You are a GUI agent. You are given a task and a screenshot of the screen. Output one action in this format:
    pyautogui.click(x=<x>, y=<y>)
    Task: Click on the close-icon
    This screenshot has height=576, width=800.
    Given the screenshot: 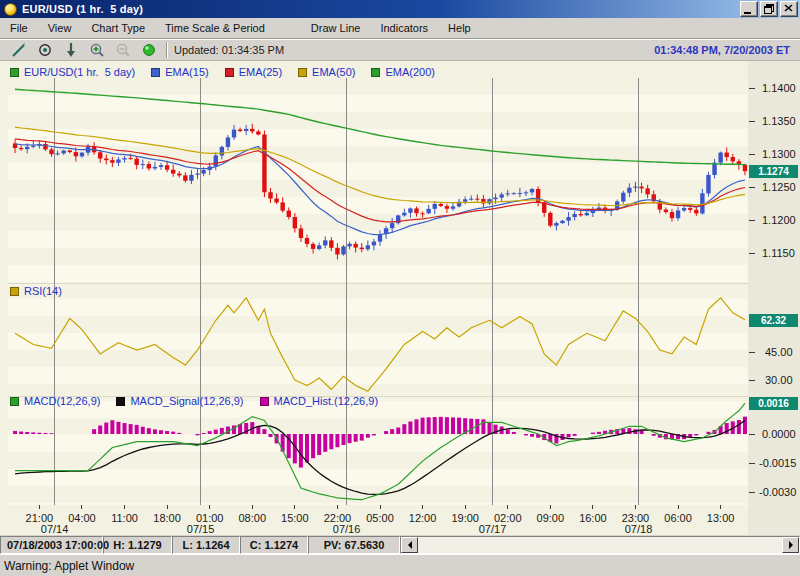 What is the action you would take?
    pyautogui.click(x=788, y=8)
    